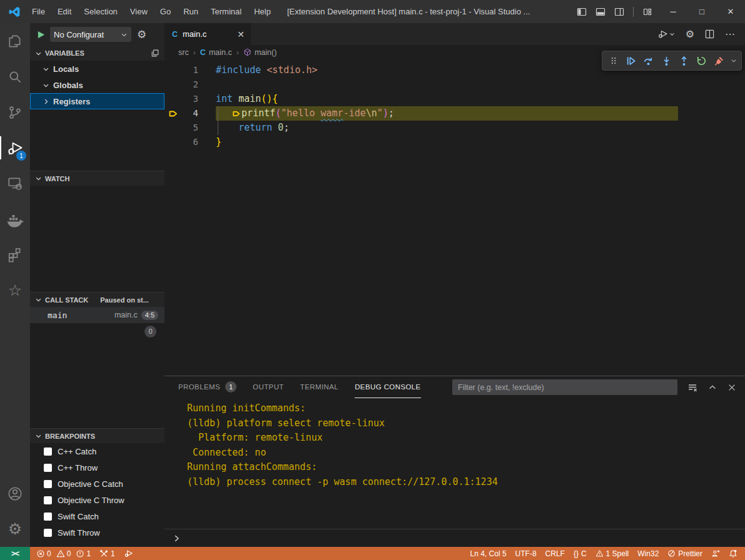  Describe the element at coordinates (648, 554) in the screenshot. I see `platform-indicator: Win32` at that location.